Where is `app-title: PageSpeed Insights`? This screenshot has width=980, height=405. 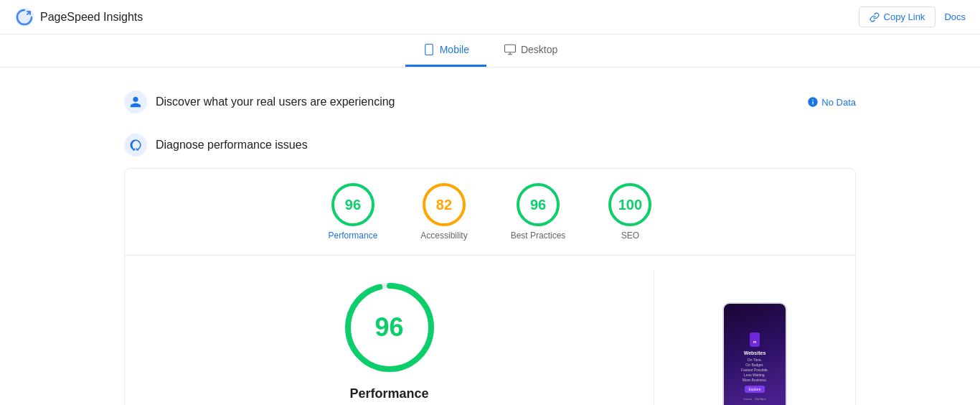 app-title: PageSpeed Insights is located at coordinates (92, 17).